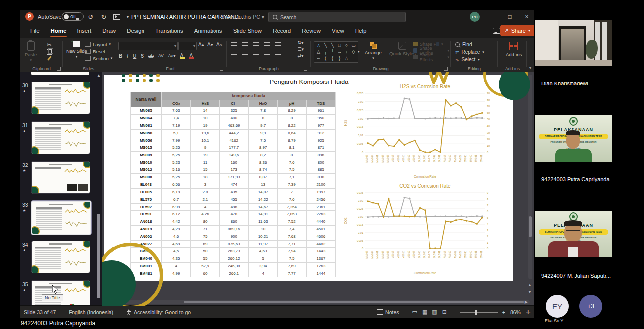  What do you see at coordinates (234, 45) in the screenshot?
I see `bullets-icon` at bounding box center [234, 45].